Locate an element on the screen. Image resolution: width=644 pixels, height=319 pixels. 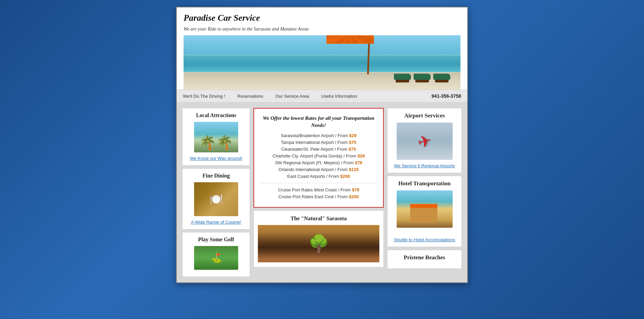
rate-east-coast-price: $200 is located at coordinates (345, 176).